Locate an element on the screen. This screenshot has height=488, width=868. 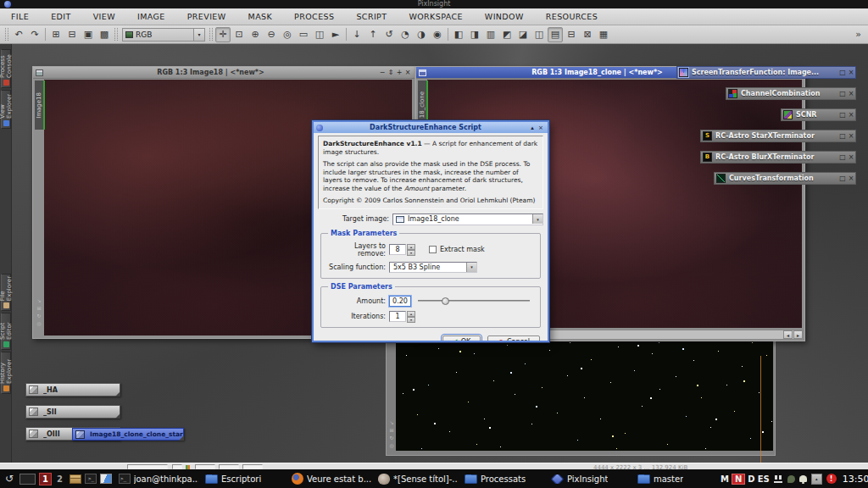
zoom-out-icon: ⊖ is located at coordinates (271, 35).